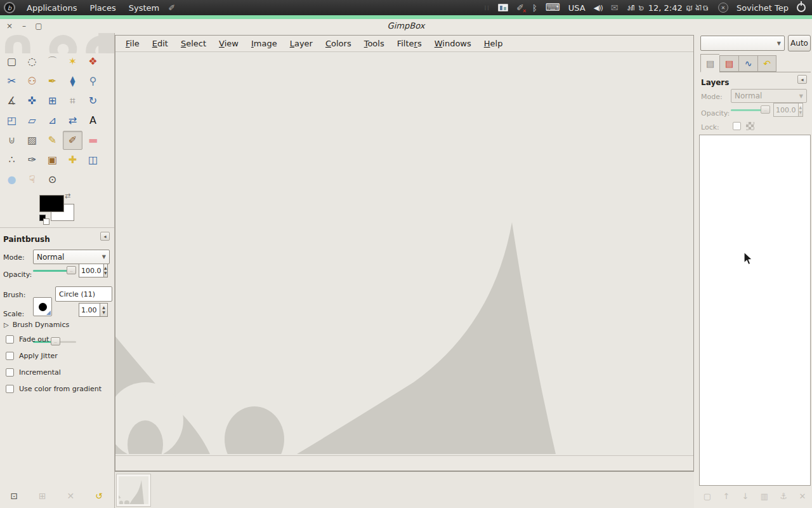  What do you see at coordinates (133, 490) in the screenshot?
I see `image-thumbnail` at bounding box center [133, 490].